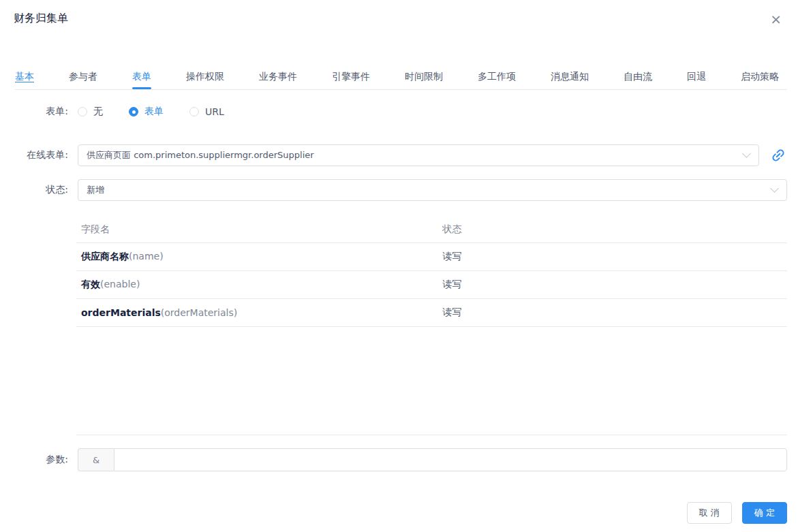  What do you see at coordinates (41, 18) in the screenshot?
I see `page-title: 财务归集单` at bounding box center [41, 18].